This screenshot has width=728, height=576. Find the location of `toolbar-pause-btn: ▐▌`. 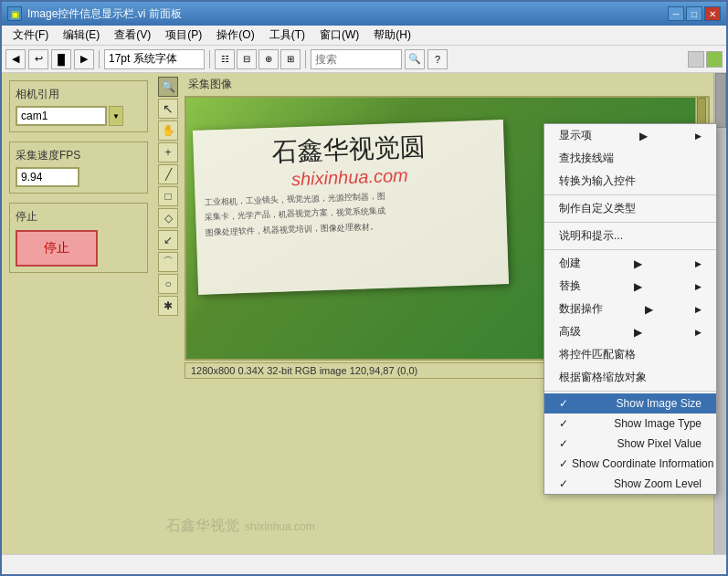

toolbar-pause-btn: ▐▌ is located at coordinates (61, 59).